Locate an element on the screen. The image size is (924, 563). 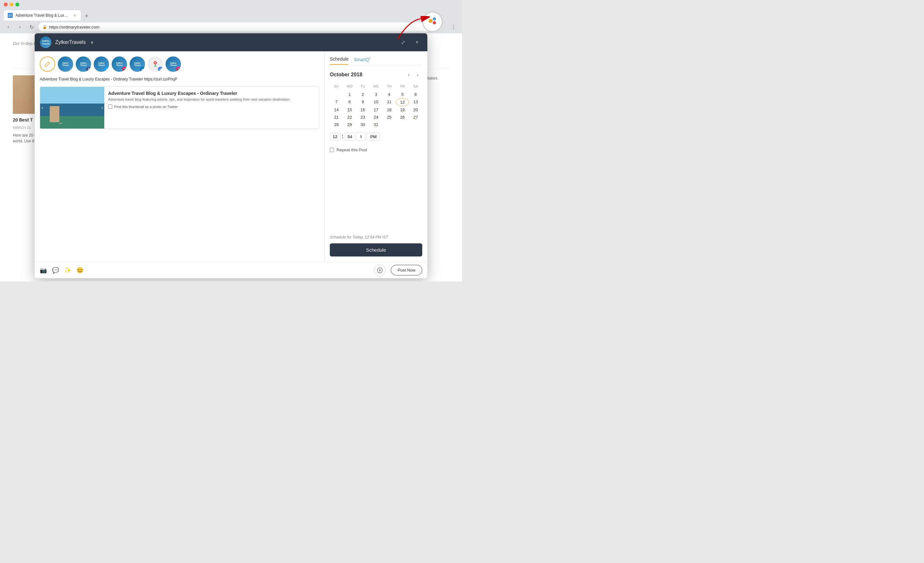
calendar-day-23: 23 is located at coordinates (363, 117).